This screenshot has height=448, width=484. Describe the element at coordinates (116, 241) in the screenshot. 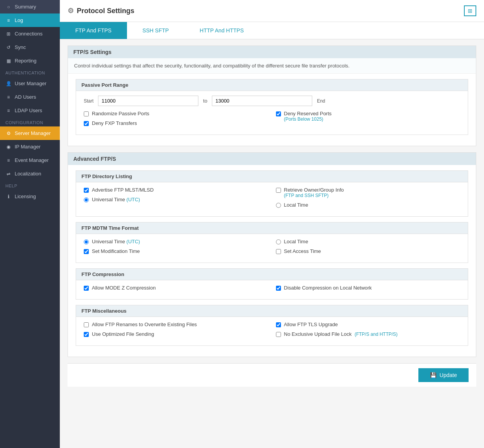

I see `univ-time-mdtm-label: Universal Time (UTC)` at that location.